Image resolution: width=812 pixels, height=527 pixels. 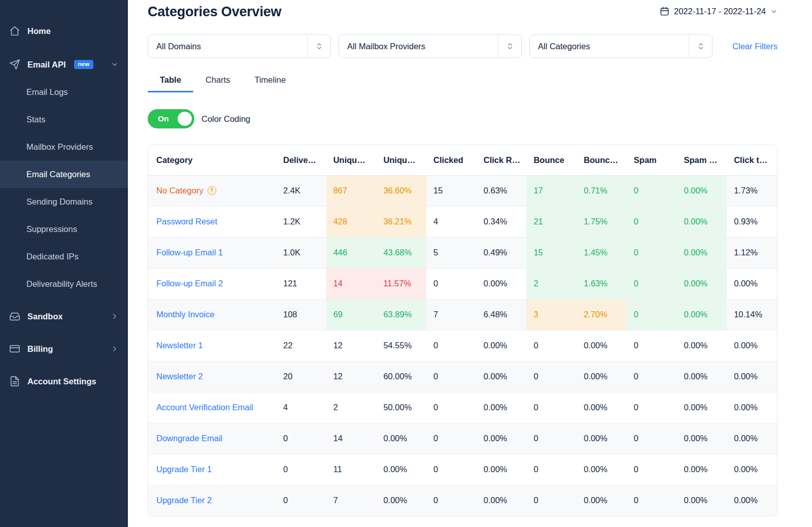 I want to click on sidebar-item-home: Home, so click(x=64, y=31).